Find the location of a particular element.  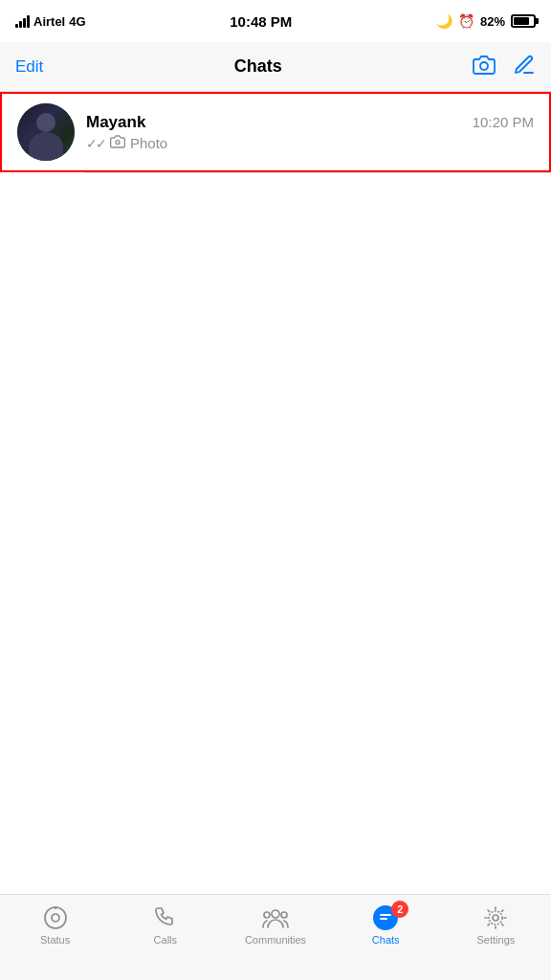

chat-list: Mayank 10:20 PM ✓✓ Photo is located at coordinates (276, 132).